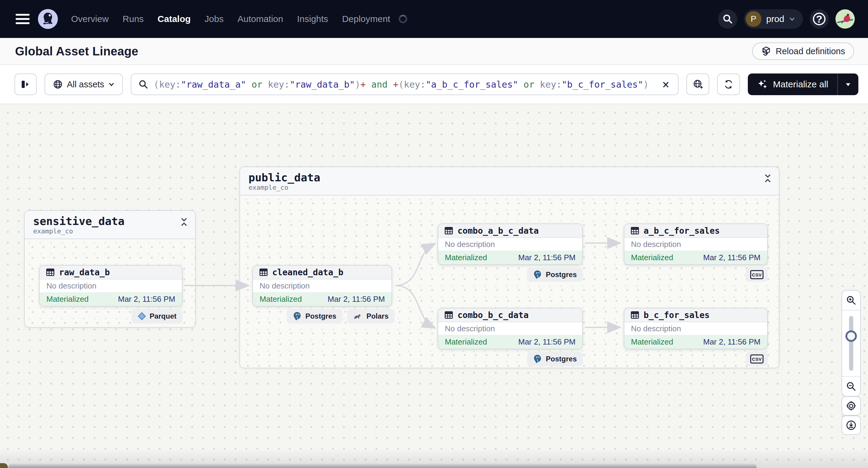  I want to click on zoom-slider-handle, so click(851, 336).